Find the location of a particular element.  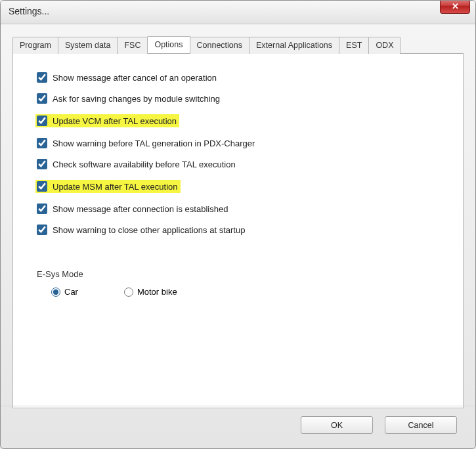

dialog-buttons: OK Cancel is located at coordinates (379, 425).